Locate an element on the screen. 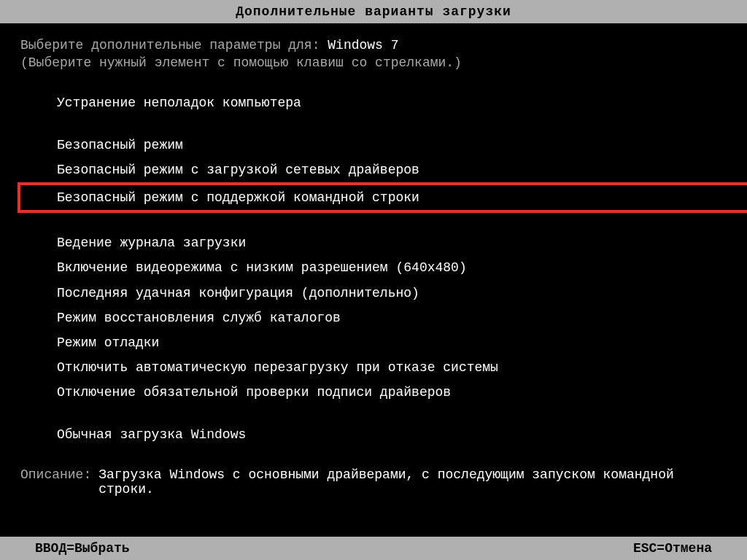  menu-item-safe-mode: Безопасный режим is located at coordinates (392, 145).